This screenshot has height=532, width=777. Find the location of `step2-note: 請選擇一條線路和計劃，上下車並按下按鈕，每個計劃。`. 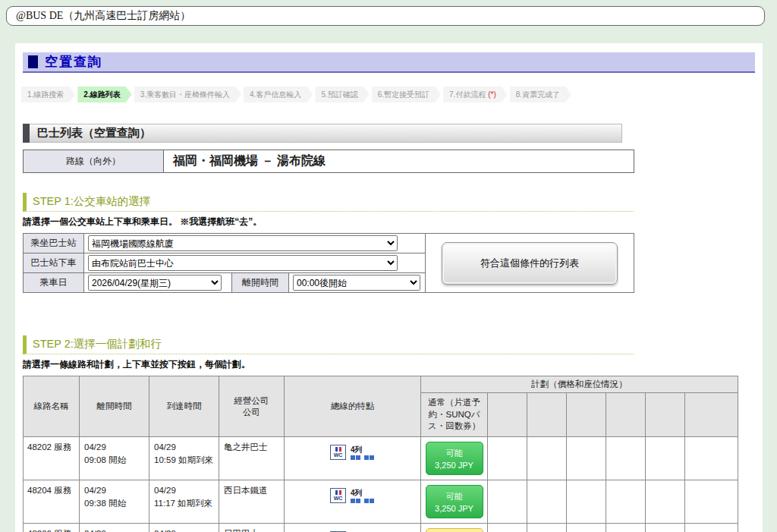

step2-note: 請選擇一條線路和計劃，上下車並按下按鈕，每個計劃。 is located at coordinates (393, 364).